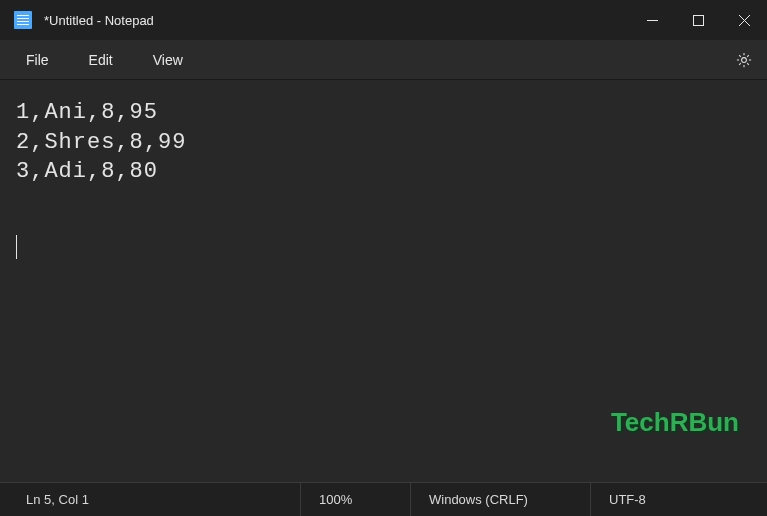 The width and height of the screenshot is (767, 516). Describe the element at coordinates (744, 60) in the screenshot. I see `settings-button` at that location.